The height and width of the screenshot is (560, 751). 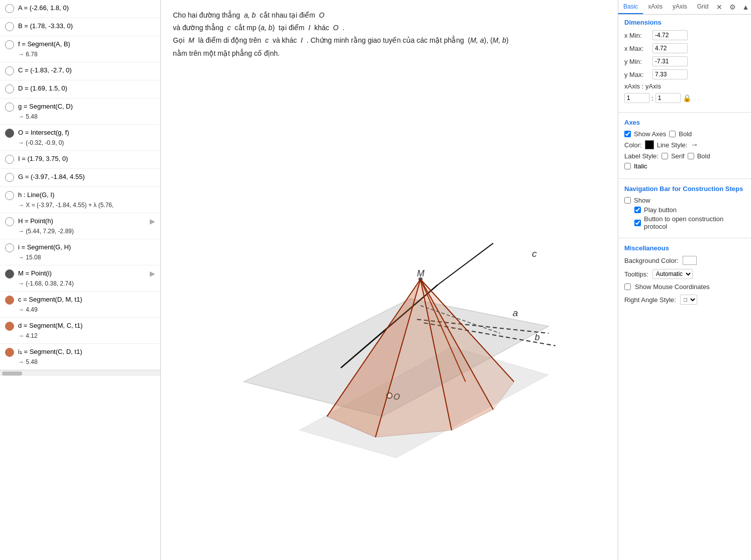 What do you see at coordinates (627, 166) in the screenshot?
I see `italic-checkbox` at bounding box center [627, 166].